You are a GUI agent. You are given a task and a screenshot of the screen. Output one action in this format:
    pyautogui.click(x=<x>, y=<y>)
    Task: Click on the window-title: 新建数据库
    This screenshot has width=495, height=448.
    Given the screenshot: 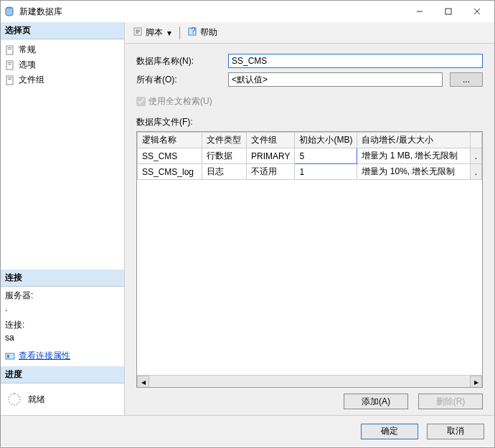 What is the action you would take?
    pyautogui.click(x=212, y=11)
    